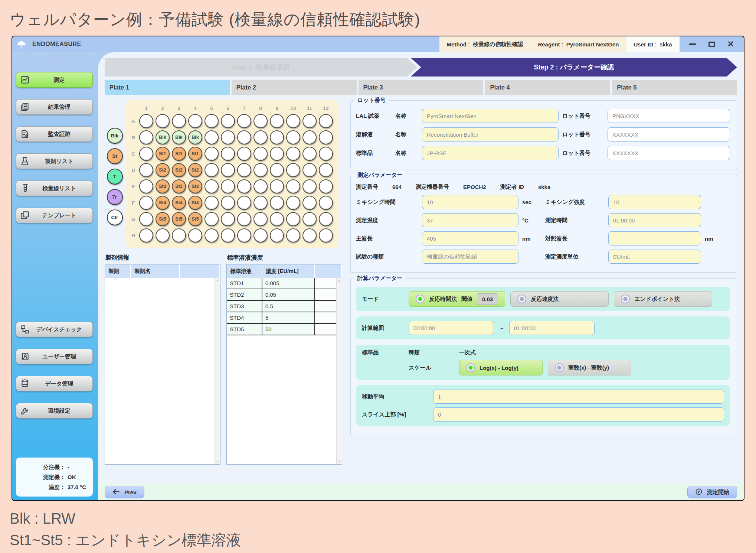  Describe the element at coordinates (125, 492) in the screenshot. I see `prev-button: Prev` at that location.